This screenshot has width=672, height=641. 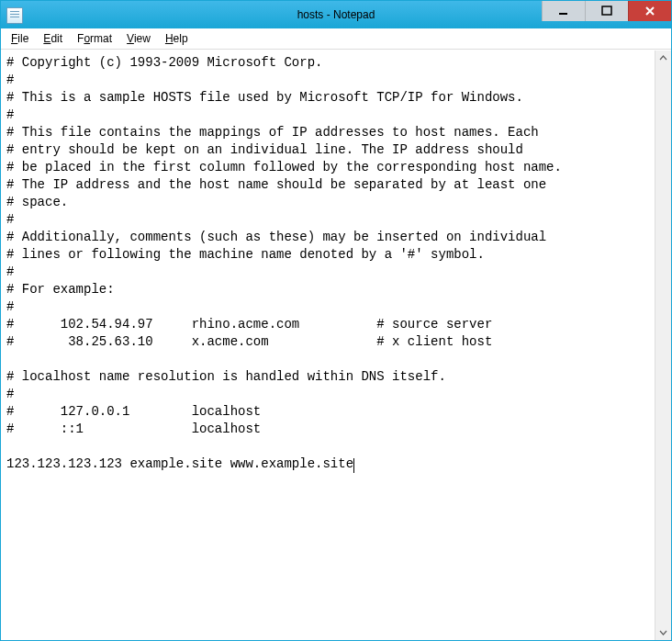 I want to click on minimize-icon, so click(x=564, y=11).